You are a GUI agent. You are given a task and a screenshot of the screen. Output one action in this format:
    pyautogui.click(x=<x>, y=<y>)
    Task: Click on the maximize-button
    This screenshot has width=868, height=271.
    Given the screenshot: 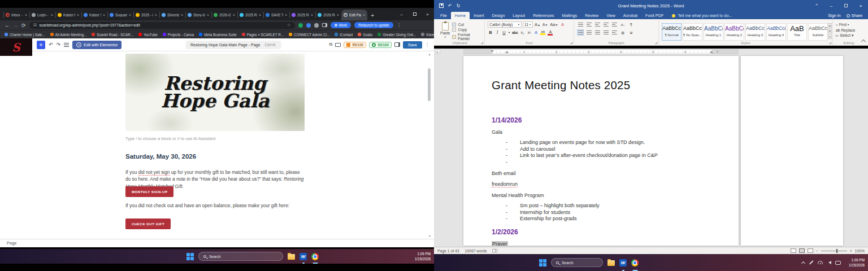 What is the action you would take?
    pyautogui.click(x=415, y=14)
    